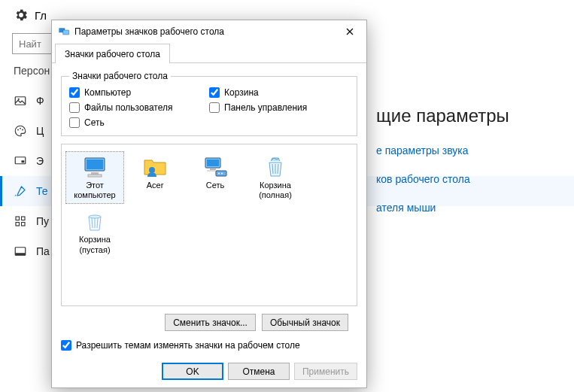  I want to click on change-icon-button: Сменить значок..., so click(211, 322).